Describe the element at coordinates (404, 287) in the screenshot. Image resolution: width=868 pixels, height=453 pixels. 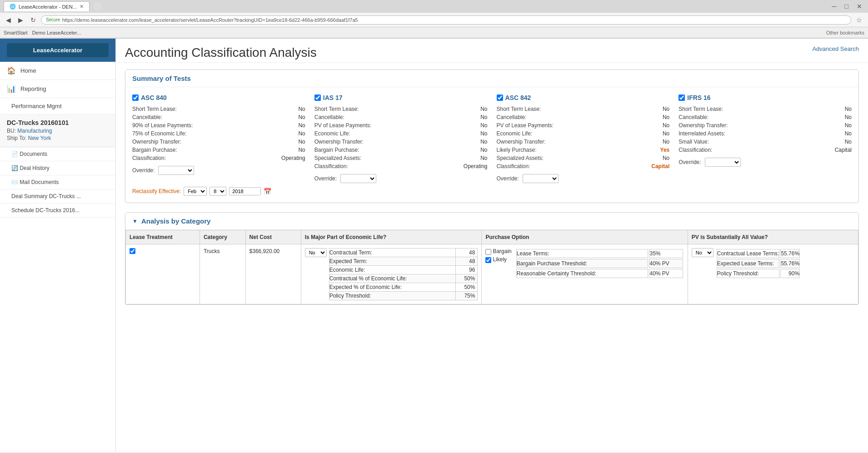
I see `sub-row-4: Expected % of Economic Life: 50%` at that location.